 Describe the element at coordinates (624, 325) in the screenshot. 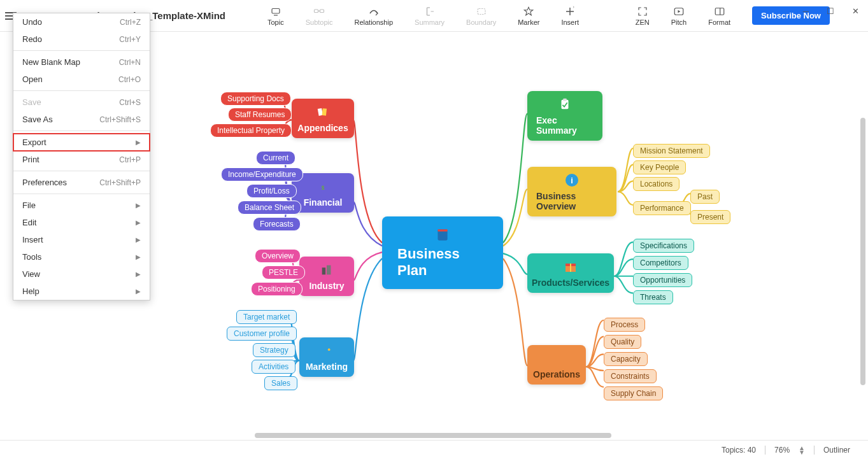

I see `leaf: Process` at that location.